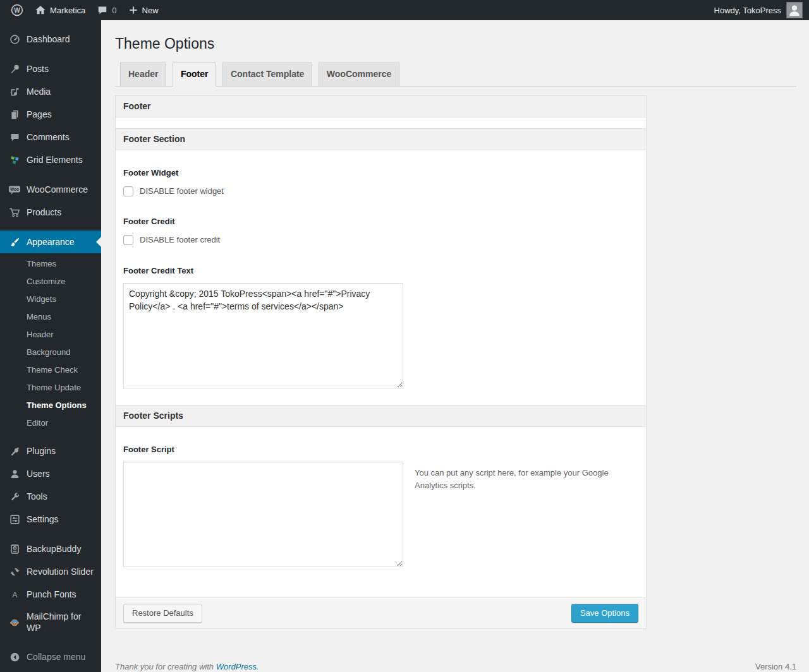  Describe the element at coordinates (51, 657) in the screenshot. I see `collapse-menu-button: Collapse menu` at that location.